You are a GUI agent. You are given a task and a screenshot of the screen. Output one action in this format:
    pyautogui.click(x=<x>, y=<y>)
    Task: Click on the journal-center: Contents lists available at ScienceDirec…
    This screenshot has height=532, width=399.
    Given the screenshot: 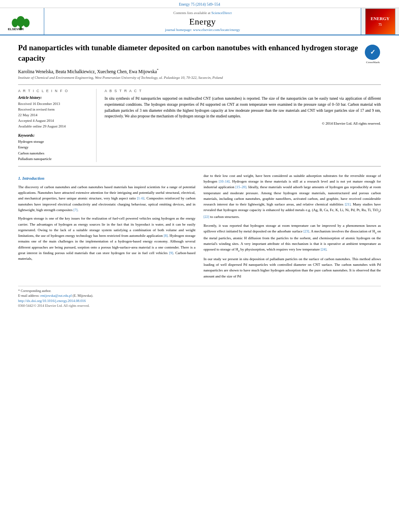 What is the action you would take?
    pyautogui.click(x=203, y=21)
    